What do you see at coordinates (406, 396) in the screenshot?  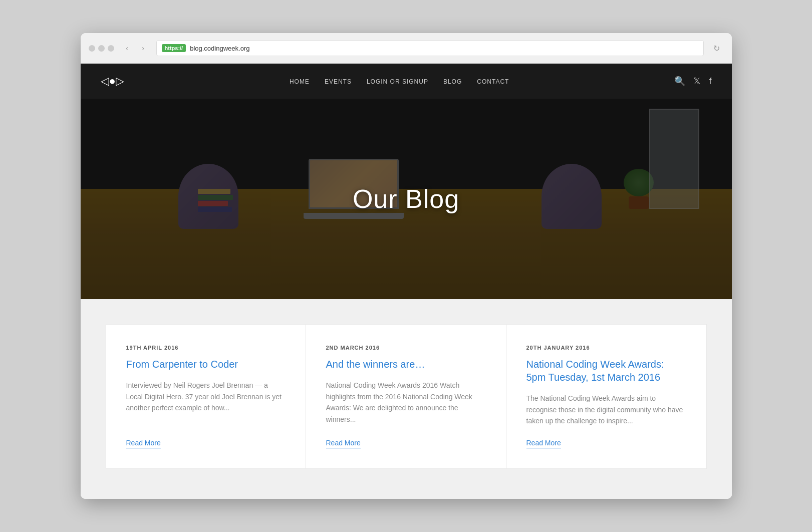 I see `blog-card-2: 2ND MARCH 2016 And the winners are… Nati…` at bounding box center [406, 396].